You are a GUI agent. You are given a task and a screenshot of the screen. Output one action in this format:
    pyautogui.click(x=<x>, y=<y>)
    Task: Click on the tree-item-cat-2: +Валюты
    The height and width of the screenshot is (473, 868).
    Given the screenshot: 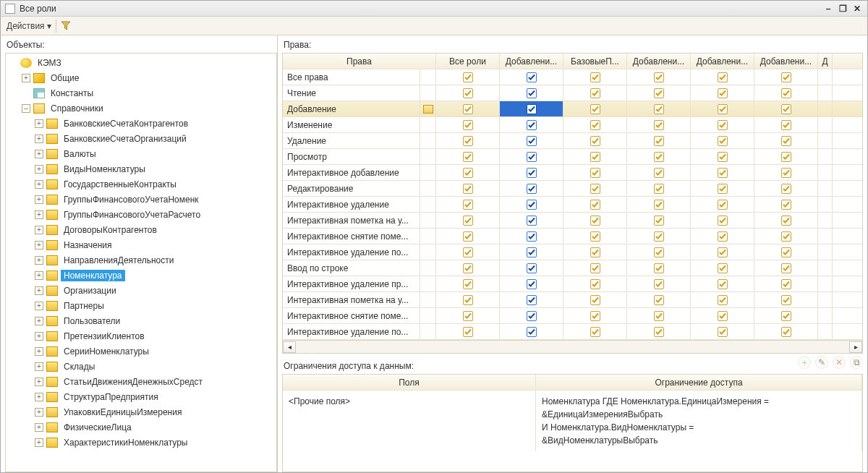 What is the action you would take?
    pyautogui.click(x=141, y=153)
    